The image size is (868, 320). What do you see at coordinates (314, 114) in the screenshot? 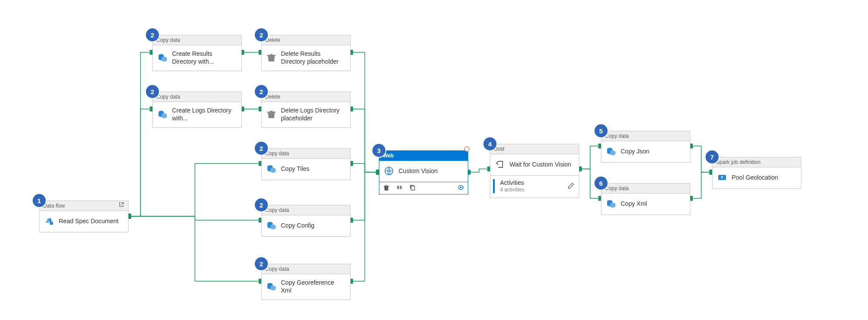
I see `activity-title: Delete Logs Directory placeholder` at bounding box center [314, 114].